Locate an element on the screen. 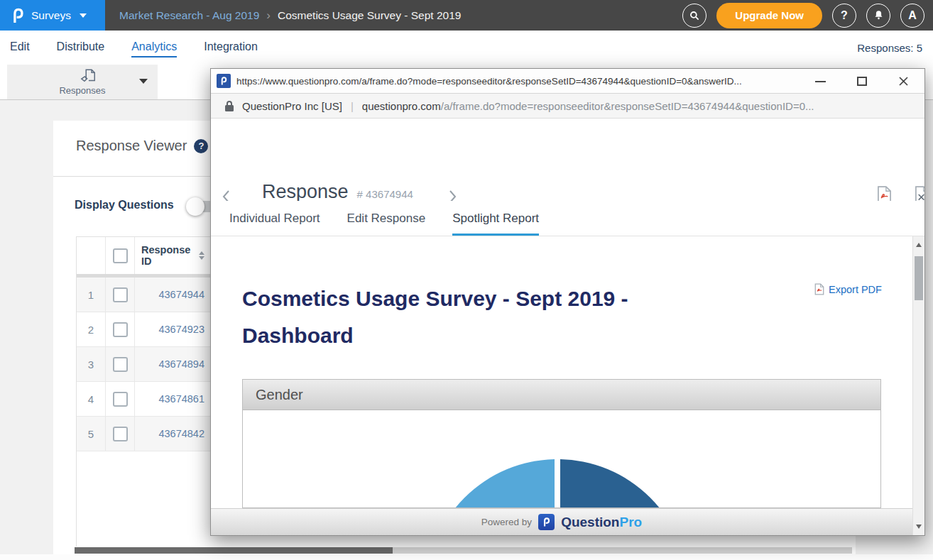 Image resolution: width=933 pixels, height=560 pixels. response-id-cell: 43674944 is located at coordinates (172, 295).